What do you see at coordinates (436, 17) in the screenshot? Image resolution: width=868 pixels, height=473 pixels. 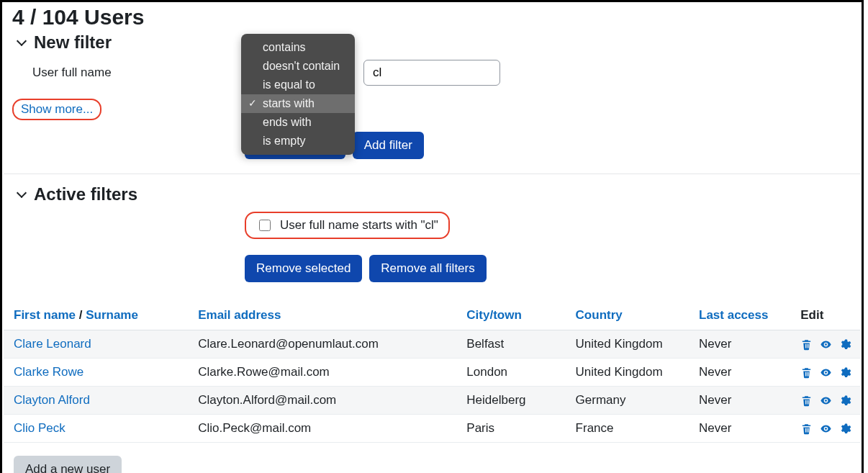 I see `page-title: 4 / 104 Users` at bounding box center [436, 17].